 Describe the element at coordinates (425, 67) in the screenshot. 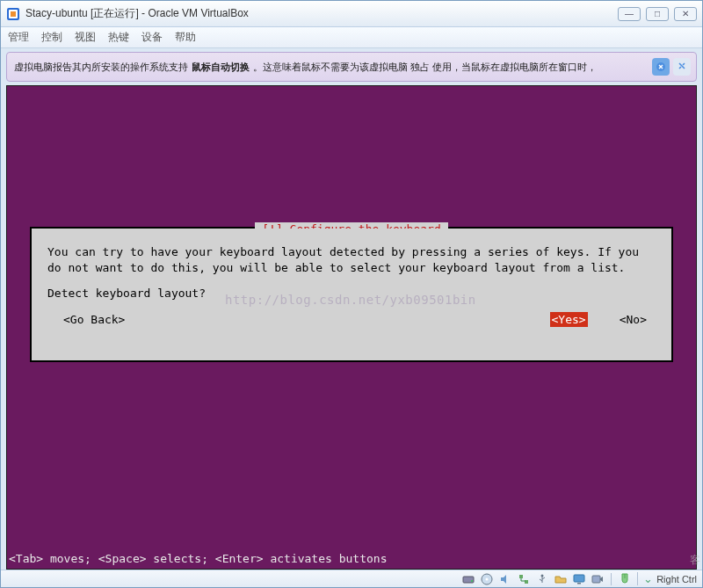

I see `notification-text-suffix: 。这意味着鼠标不需要为该虚拟电脑 独占 使用，当鼠标在虚拟电脑所在窗口时，` at that location.